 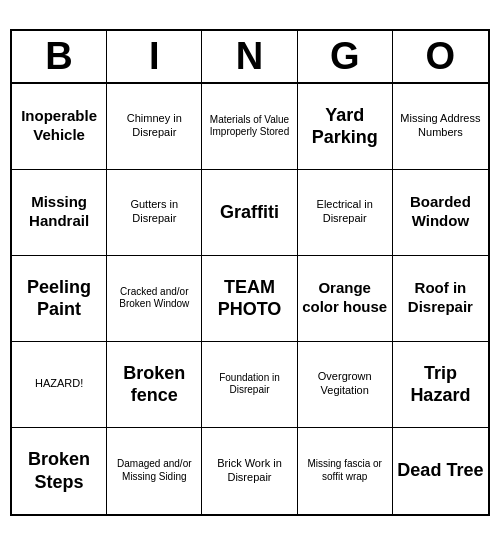 I want to click on bingo-cell: Gutters in Disrepair, so click(x=154, y=213).